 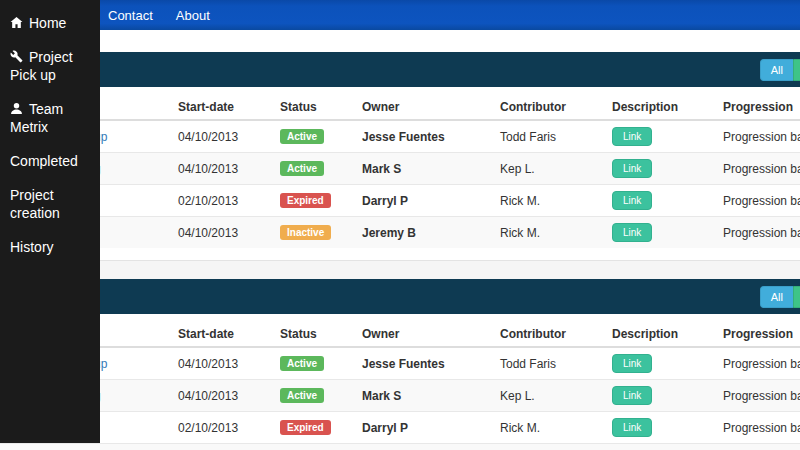 I want to click on sidebar-item-project-creation: Project creation, so click(x=50, y=204).